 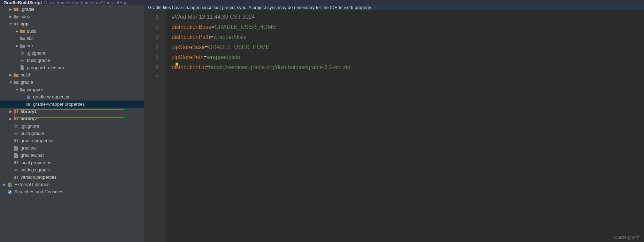 I want to click on tree-item: settings.gradle, so click(x=72, y=170).